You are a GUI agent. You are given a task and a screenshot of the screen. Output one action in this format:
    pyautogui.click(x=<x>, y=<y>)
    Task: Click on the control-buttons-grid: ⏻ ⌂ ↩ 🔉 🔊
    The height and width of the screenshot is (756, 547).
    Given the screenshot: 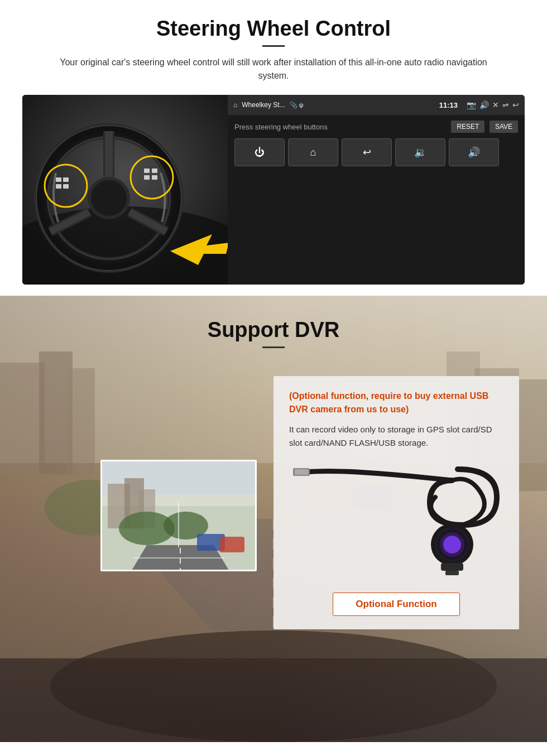 What is the action you would take?
    pyautogui.click(x=376, y=152)
    